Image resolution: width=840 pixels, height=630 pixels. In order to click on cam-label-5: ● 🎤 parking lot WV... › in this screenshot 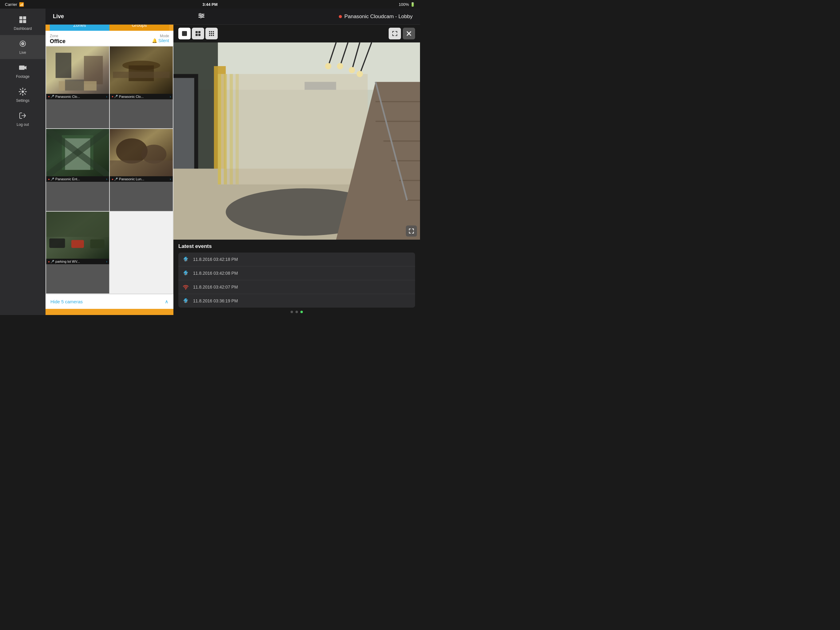, I will do `click(77, 261)`.